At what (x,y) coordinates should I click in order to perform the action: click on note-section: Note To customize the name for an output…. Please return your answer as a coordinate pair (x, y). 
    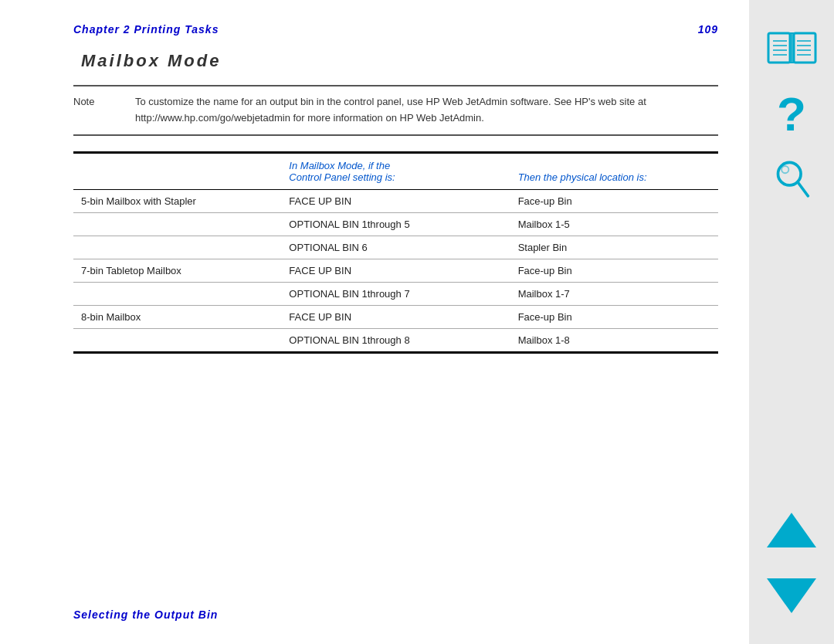
    Looking at the image, I should click on (395, 110).